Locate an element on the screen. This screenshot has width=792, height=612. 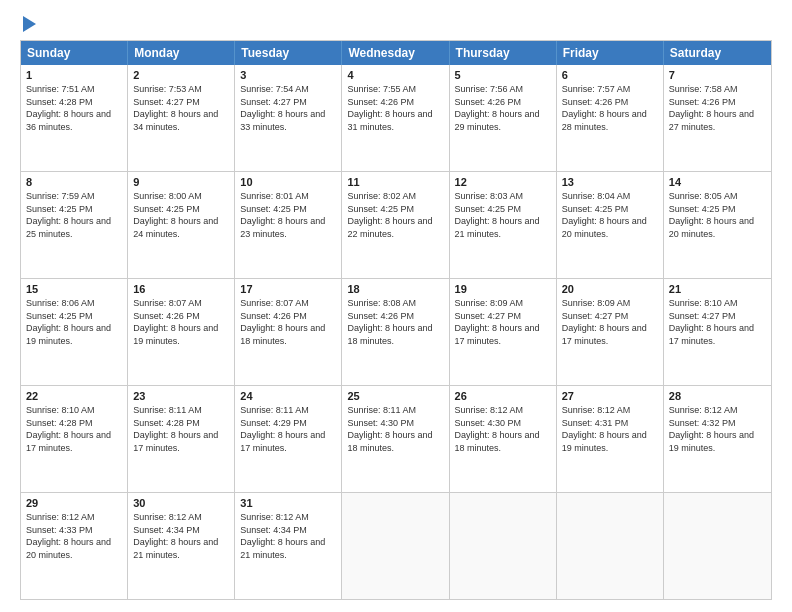
day-cell-28: 28 Sunrise: 8:12 AMSunset: 4:32 PMDaylig… is located at coordinates (718, 439).